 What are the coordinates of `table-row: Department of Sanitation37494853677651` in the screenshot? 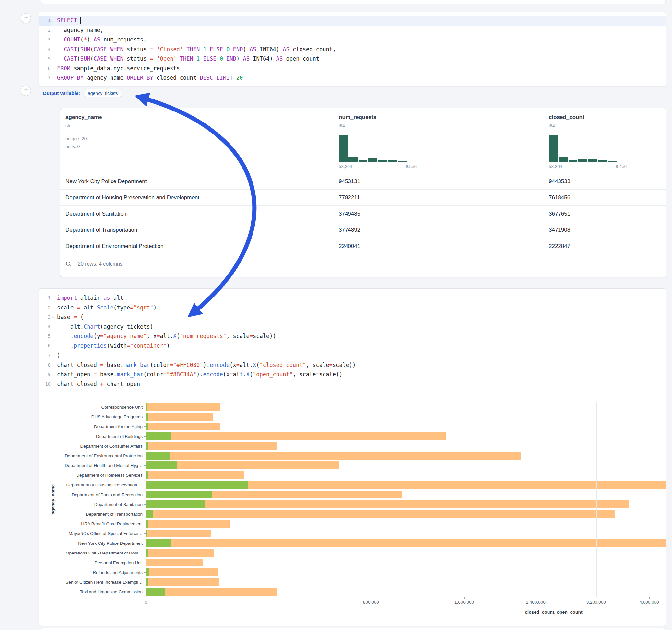 It's located at (363, 214).